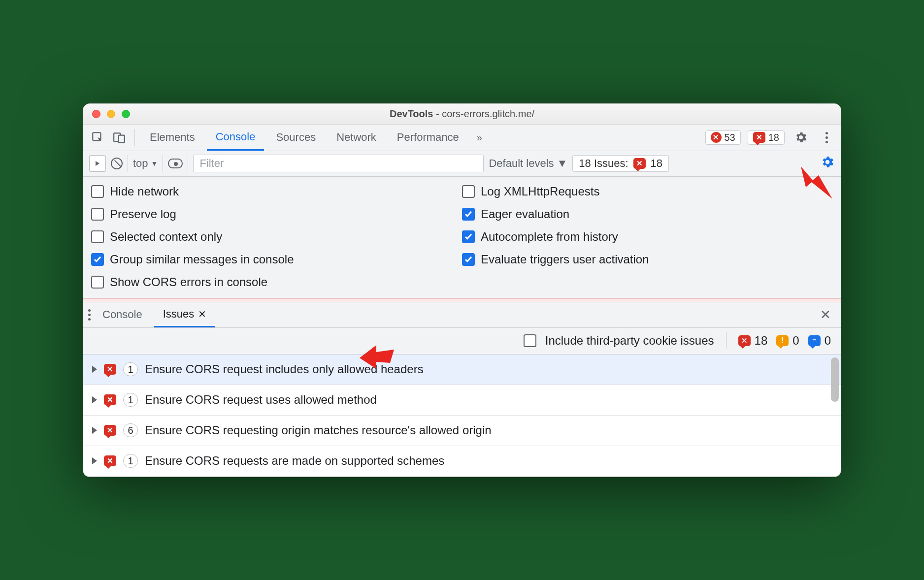  I want to click on annotation-arrow-left-icon, so click(377, 356).